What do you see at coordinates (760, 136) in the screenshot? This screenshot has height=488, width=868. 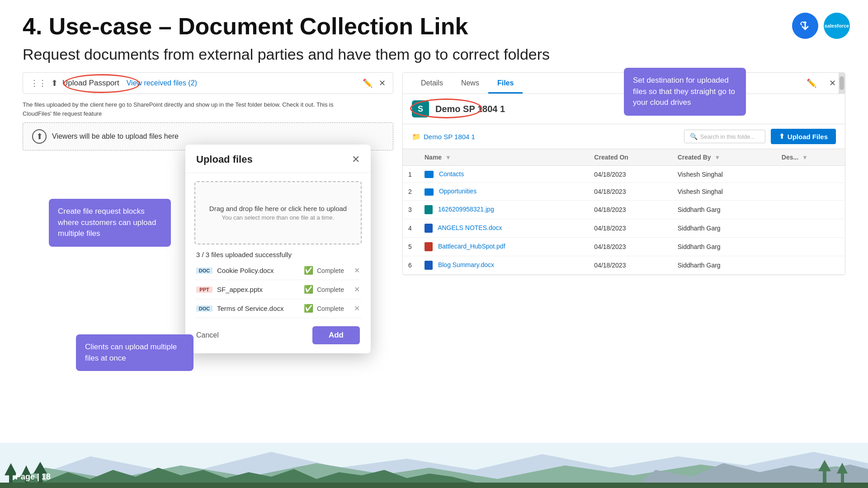 I see `toolbar-right: 🔍 Search in this folde... ⬆ Upload Files` at bounding box center [760, 136].